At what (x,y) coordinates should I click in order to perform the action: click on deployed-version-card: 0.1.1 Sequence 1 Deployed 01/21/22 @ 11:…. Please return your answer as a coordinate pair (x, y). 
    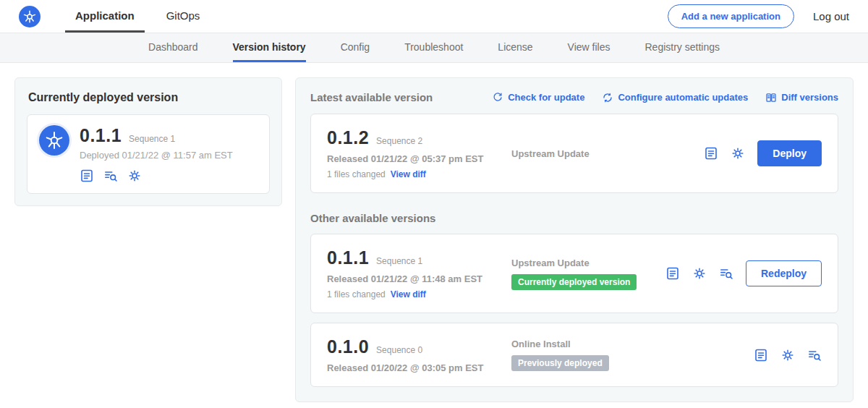
    Looking at the image, I should click on (148, 154).